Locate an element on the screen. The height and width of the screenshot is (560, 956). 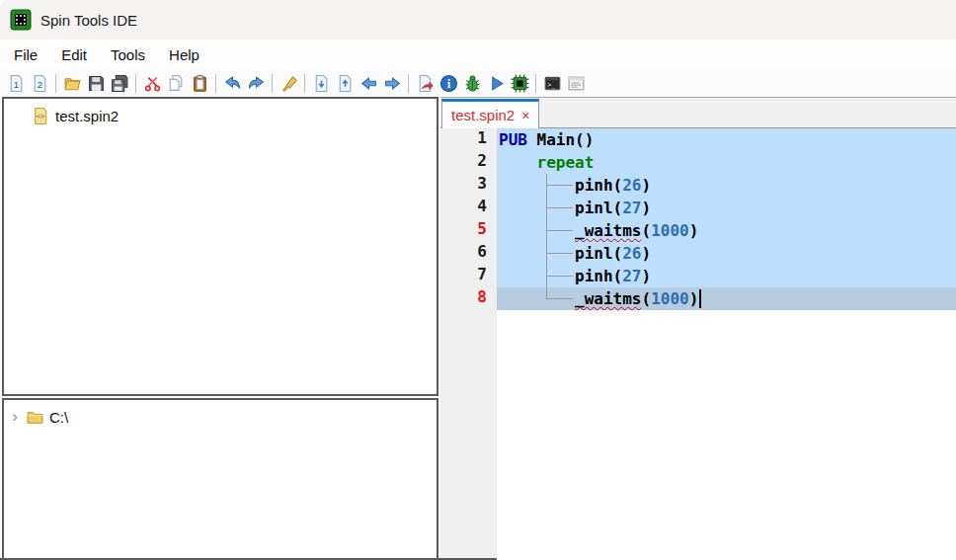
menu-file: File is located at coordinates (26, 55).